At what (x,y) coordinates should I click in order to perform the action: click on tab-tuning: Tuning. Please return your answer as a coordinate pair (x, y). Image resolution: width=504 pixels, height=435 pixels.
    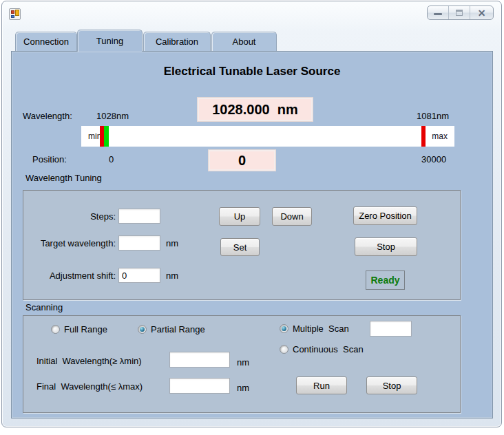
    Looking at the image, I should click on (110, 41).